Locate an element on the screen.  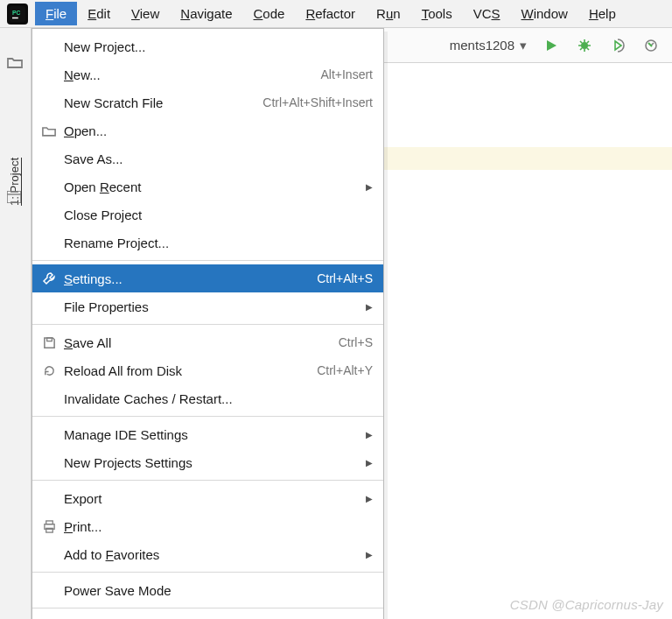
menu-item-shortcut: Alt+Insert is located at coordinates (346, 74).